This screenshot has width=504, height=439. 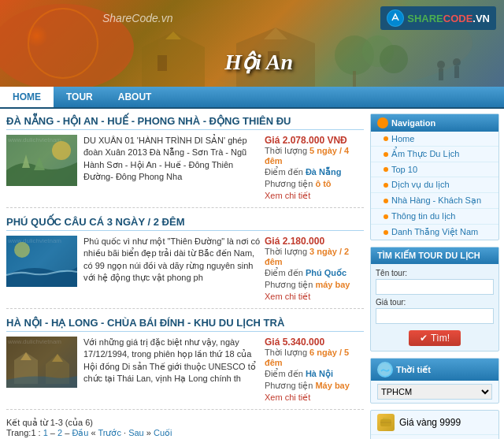 What do you see at coordinates (395, 18) in the screenshot?
I see `logo-icon` at bounding box center [395, 18].